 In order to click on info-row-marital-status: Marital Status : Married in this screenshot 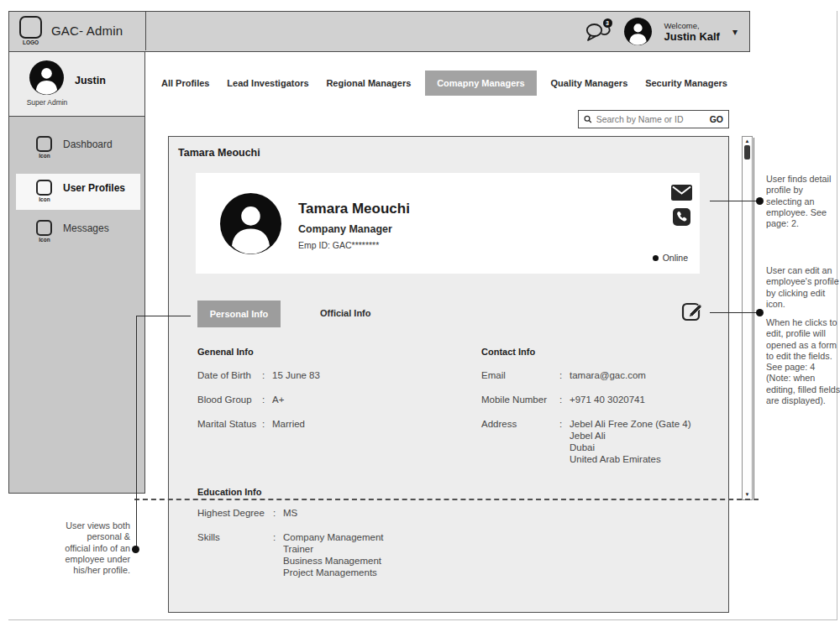, I will do `click(259, 424)`.